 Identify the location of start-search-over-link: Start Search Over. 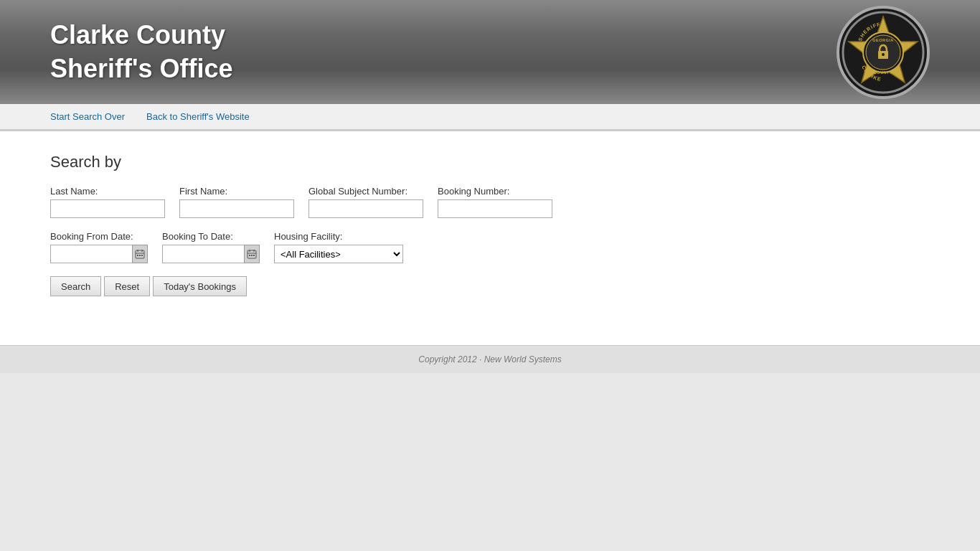
(88, 116).